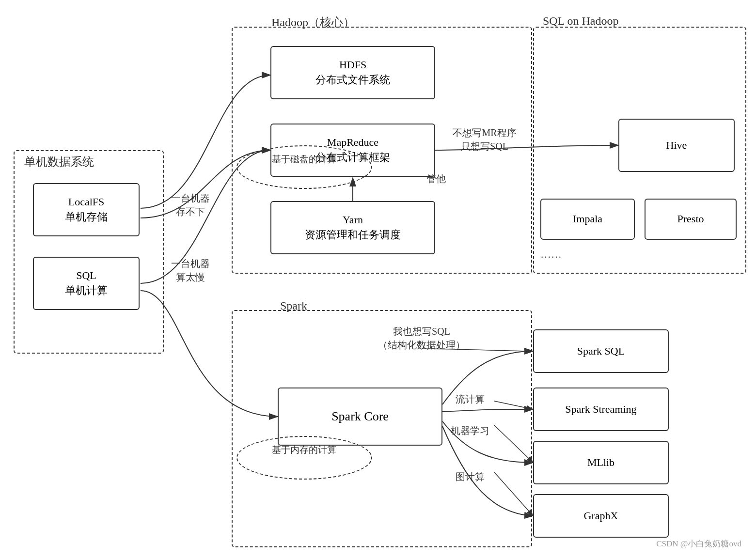 This screenshot has height=558, width=756. What do you see at coordinates (86, 202) in the screenshot?
I see `localfs-line1: LocalFS` at bounding box center [86, 202].